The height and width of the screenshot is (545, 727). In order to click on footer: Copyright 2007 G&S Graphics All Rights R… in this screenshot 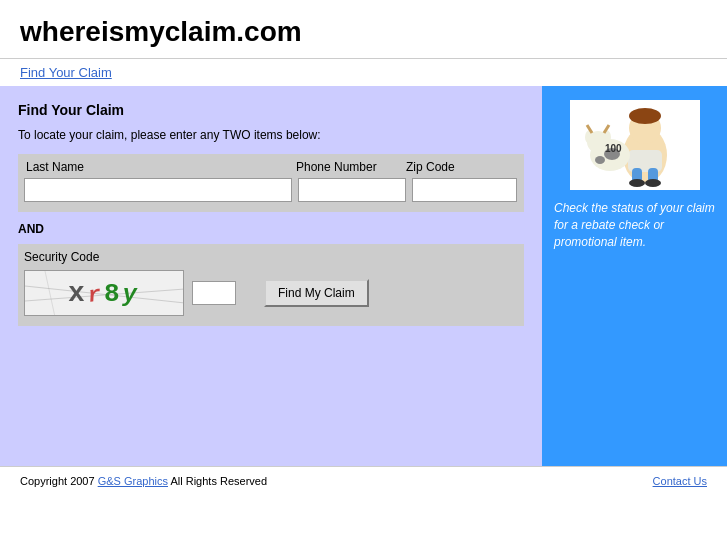, I will do `click(364, 480)`.